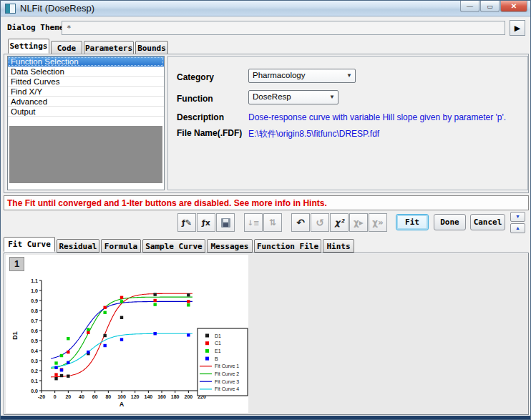  What do you see at coordinates (288, 246) in the screenshot?
I see `tab-function-file: Function File` at bounding box center [288, 246].